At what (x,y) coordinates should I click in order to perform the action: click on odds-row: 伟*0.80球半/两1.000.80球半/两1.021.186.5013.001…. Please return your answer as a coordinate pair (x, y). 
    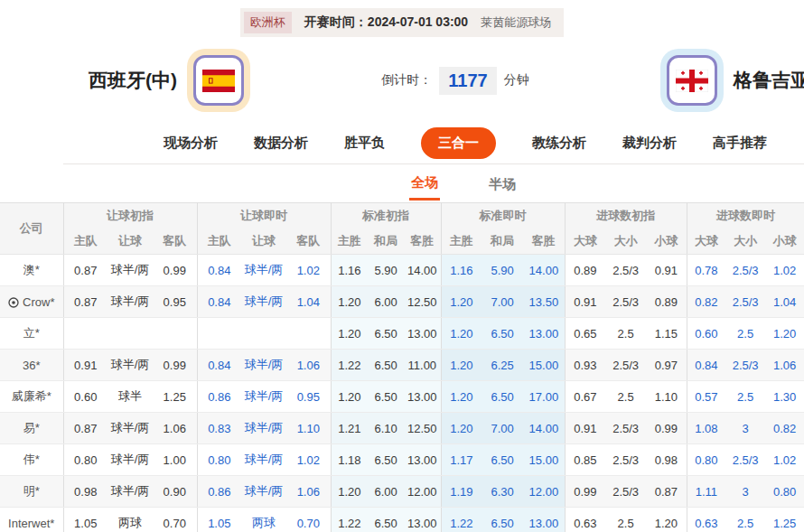
    Looking at the image, I should click on (402, 461).